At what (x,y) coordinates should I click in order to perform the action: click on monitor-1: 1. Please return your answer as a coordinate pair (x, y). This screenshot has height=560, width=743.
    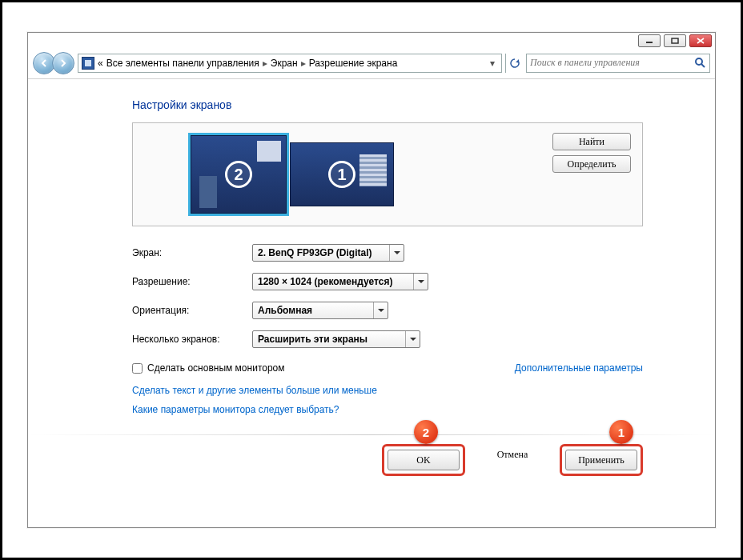
    Looking at the image, I should click on (342, 174).